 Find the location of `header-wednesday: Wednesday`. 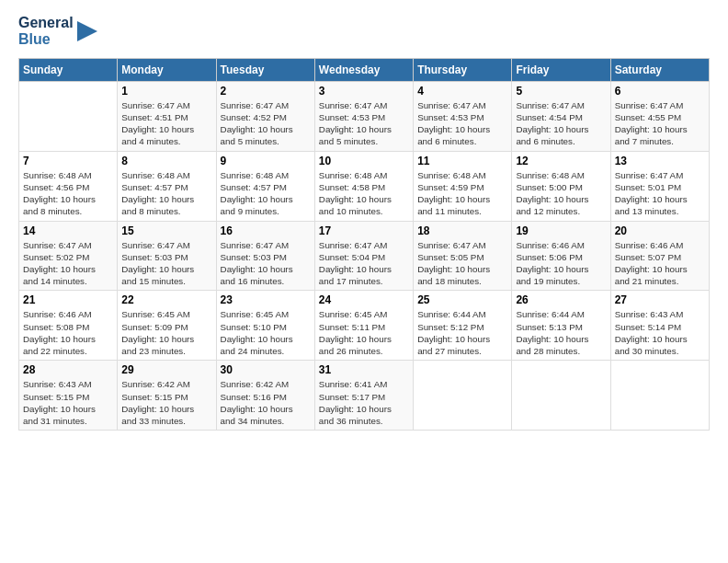

header-wednesday: Wednesday is located at coordinates (364, 70).